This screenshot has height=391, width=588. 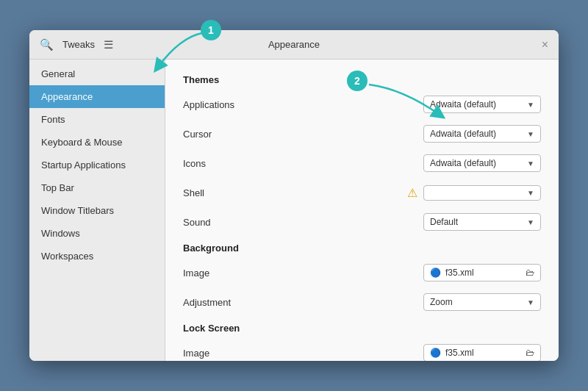 What do you see at coordinates (482, 222) in the screenshot?
I see `sound-dropdown: Default ▼` at bounding box center [482, 222].